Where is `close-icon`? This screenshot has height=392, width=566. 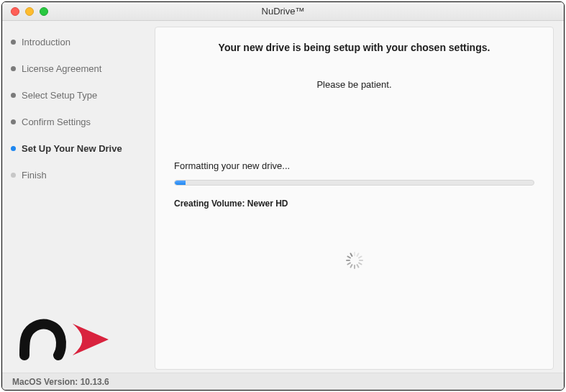 close-icon is located at coordinates (15, 12).